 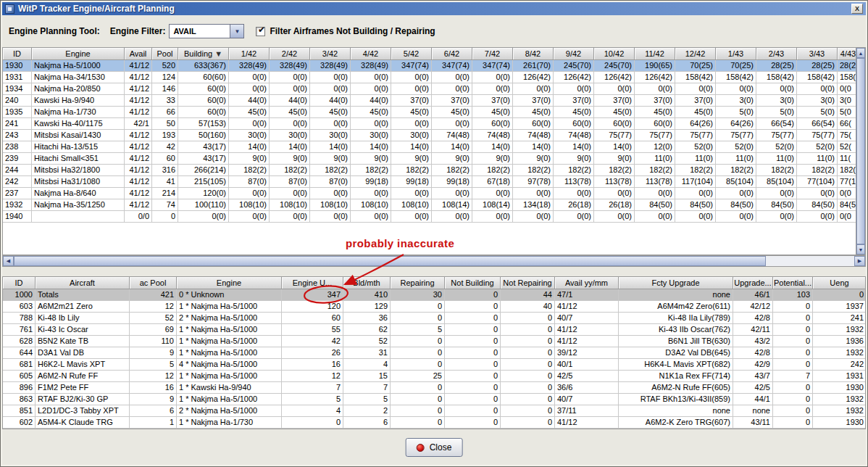 I want to click on column-header-8-42: 8/42, so click(x=533, y=54).